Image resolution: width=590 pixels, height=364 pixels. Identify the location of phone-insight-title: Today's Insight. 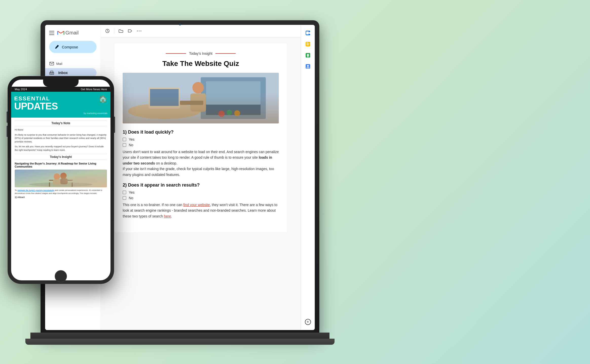
(61, 157).